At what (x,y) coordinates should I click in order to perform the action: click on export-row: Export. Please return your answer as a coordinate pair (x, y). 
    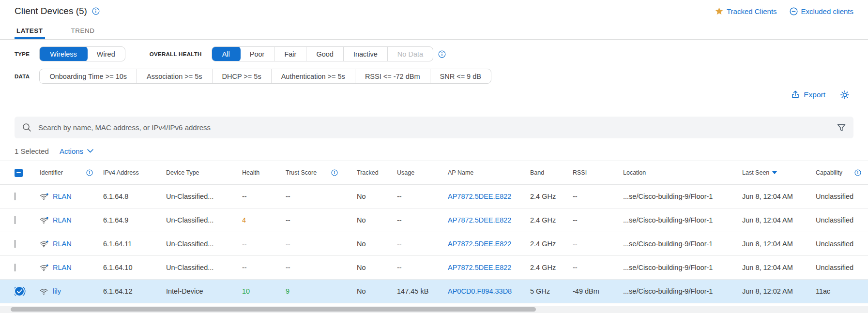
    Looking at the image, I should click on (434, 95).